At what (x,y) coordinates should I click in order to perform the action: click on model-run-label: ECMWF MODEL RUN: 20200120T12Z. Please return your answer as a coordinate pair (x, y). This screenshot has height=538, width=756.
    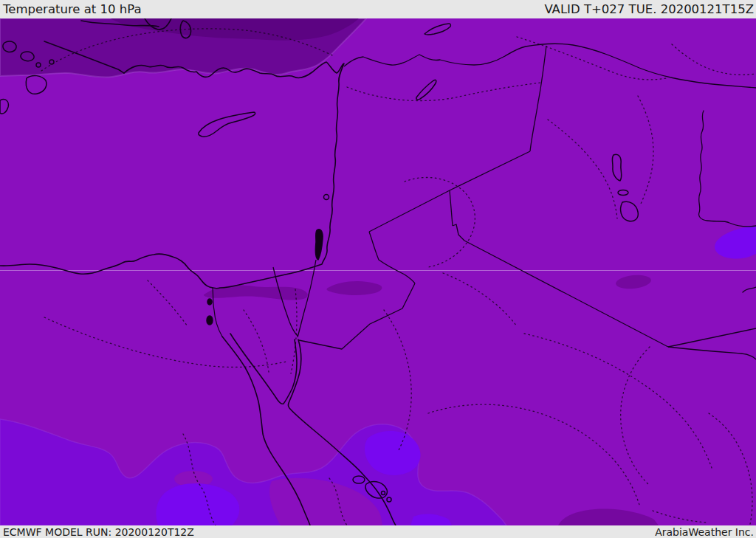
    Looking at the image, I should click on (99, 532).